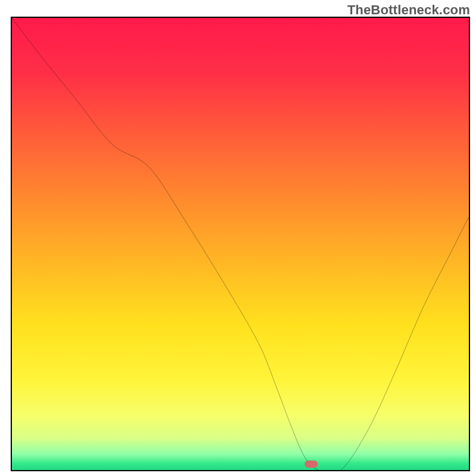 The width and height of the screenshot is (476, 476). I want to click on watermark-text: TheBottleneck.com, so click(409, 10).